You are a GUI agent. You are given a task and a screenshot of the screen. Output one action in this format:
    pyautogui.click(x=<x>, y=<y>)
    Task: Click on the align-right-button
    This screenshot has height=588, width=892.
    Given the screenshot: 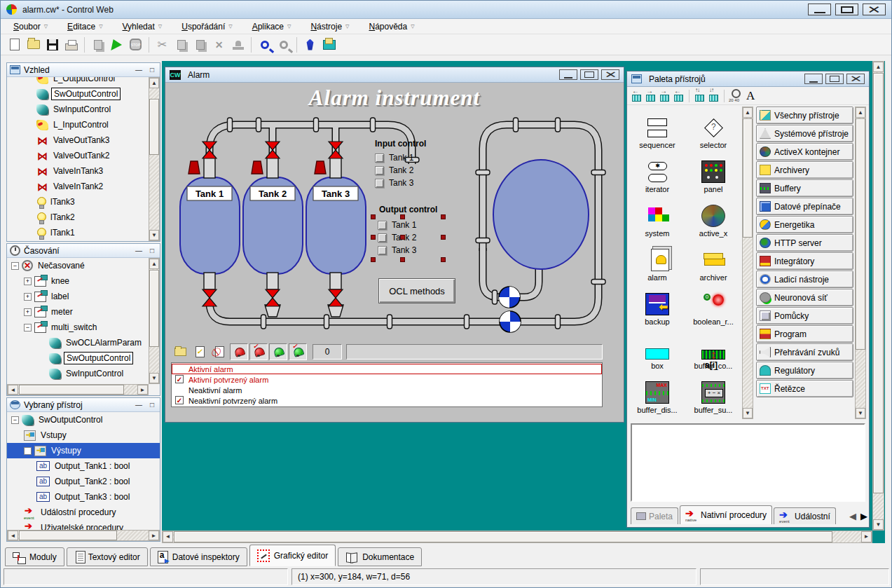 What is the action you would take?
    pyautogui.click(x=650, y=95)
    